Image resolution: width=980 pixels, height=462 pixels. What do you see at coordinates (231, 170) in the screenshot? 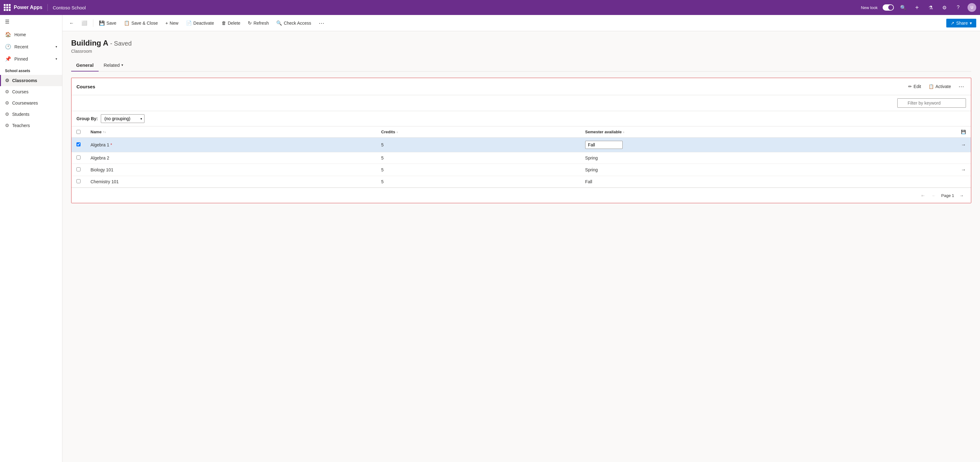
I see `row-name-cell: Biology 101` at bounding box center [231, 170].